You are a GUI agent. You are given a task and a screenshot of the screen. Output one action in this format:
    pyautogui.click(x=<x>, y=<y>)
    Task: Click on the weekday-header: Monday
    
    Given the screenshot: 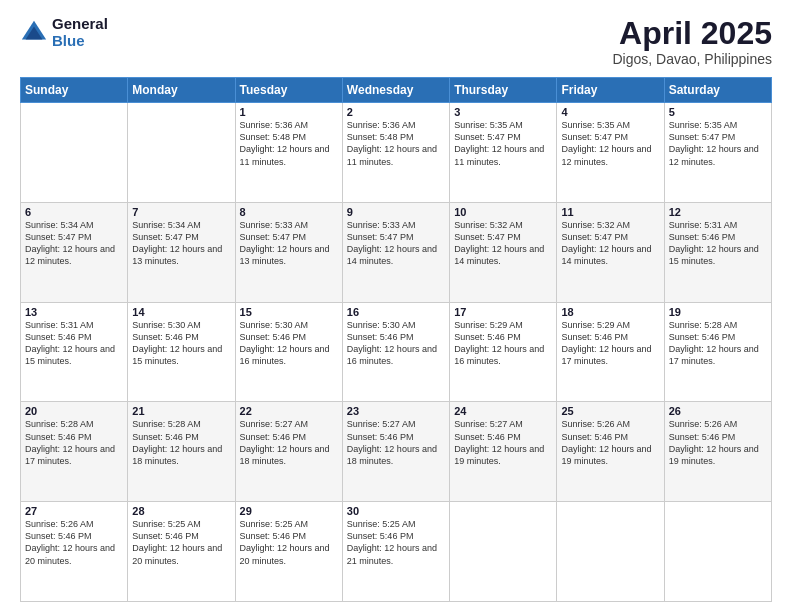 What is the action you would take?
    pyautogui.click(x=182, y=90)
    